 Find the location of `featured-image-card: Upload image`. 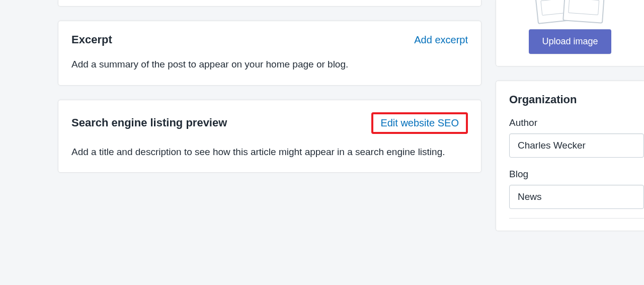

featured-image-card: Upload image is located at coordinates (570, 33).